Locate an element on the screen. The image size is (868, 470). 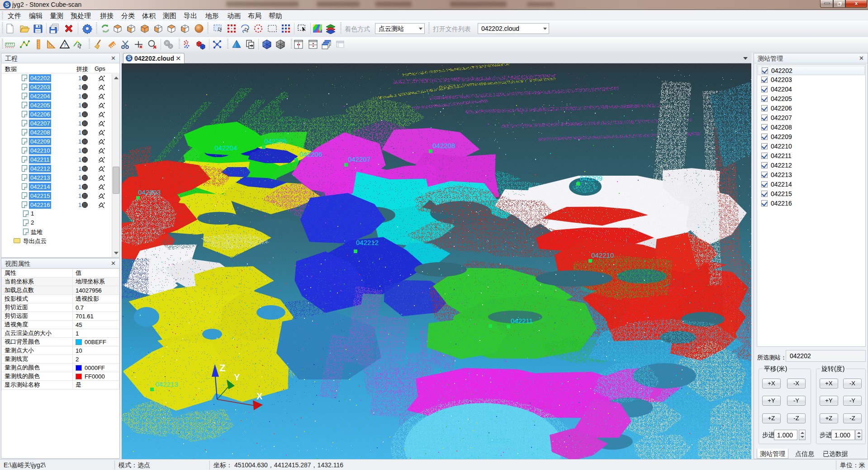
svg-text: 042204 is located at coordinates (226, 148).